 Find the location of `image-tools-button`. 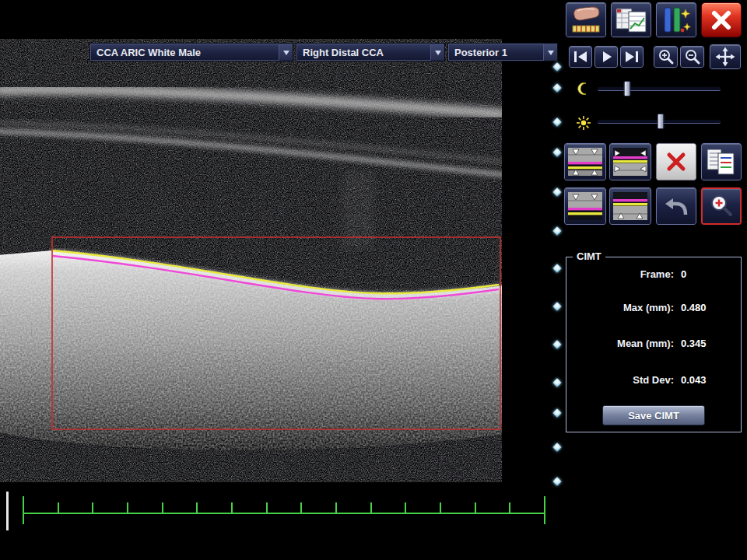

image-tools-button is located at coordinates (676, 20).